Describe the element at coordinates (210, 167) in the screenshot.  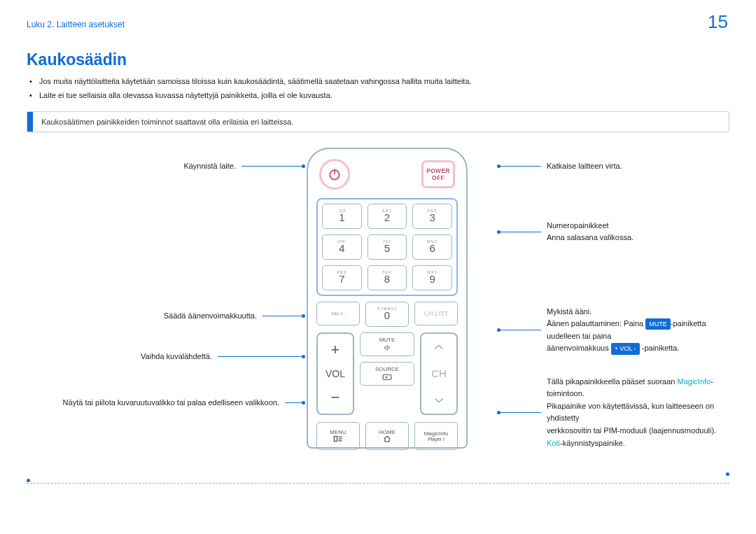
I see `anno-power-on: Käynnistä laite.` at that location.